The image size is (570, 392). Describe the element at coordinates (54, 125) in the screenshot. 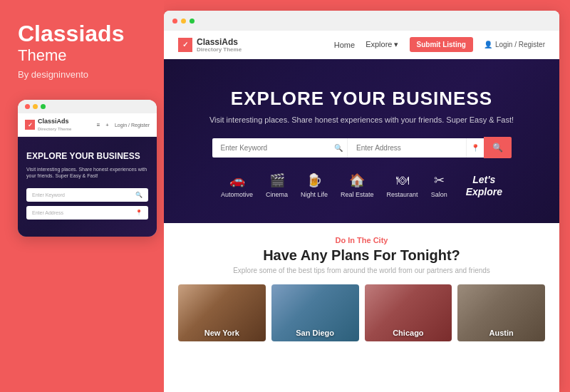

I see `mockup-logo-text: ClassiAds Directory Theme` at that location.